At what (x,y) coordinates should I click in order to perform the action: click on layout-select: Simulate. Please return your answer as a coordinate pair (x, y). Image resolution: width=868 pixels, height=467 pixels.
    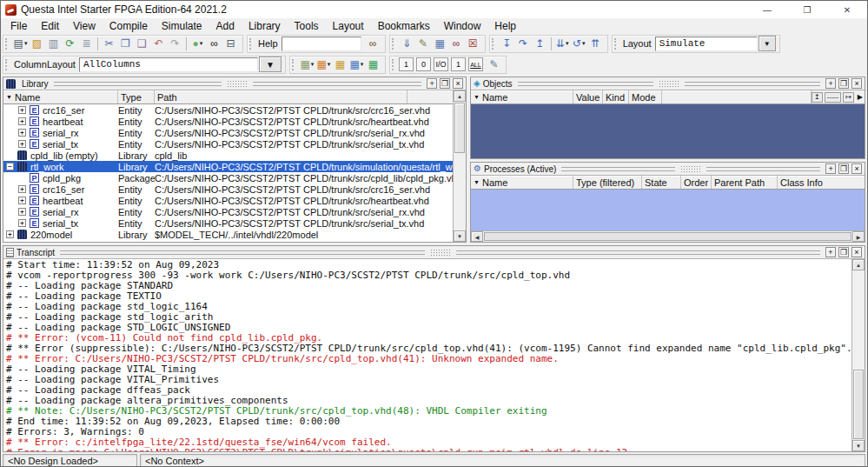
    Looking at the image, I should click on (706, 43).